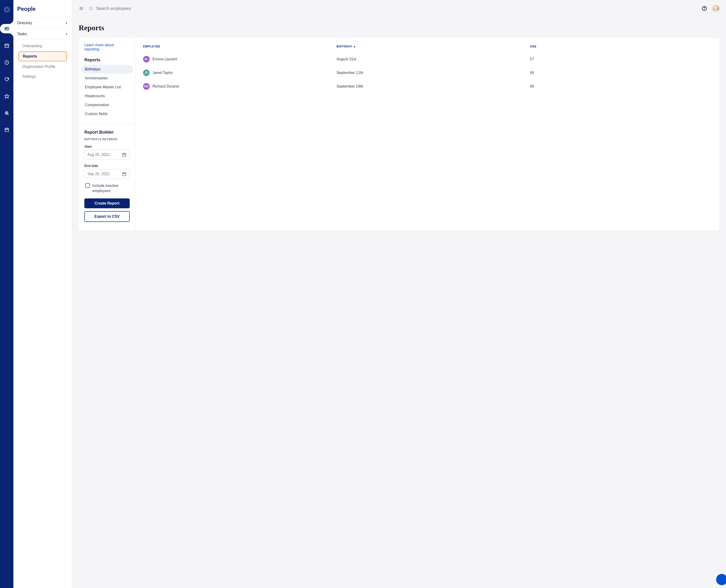  I want to click on menu-icon, so click(81, 8).